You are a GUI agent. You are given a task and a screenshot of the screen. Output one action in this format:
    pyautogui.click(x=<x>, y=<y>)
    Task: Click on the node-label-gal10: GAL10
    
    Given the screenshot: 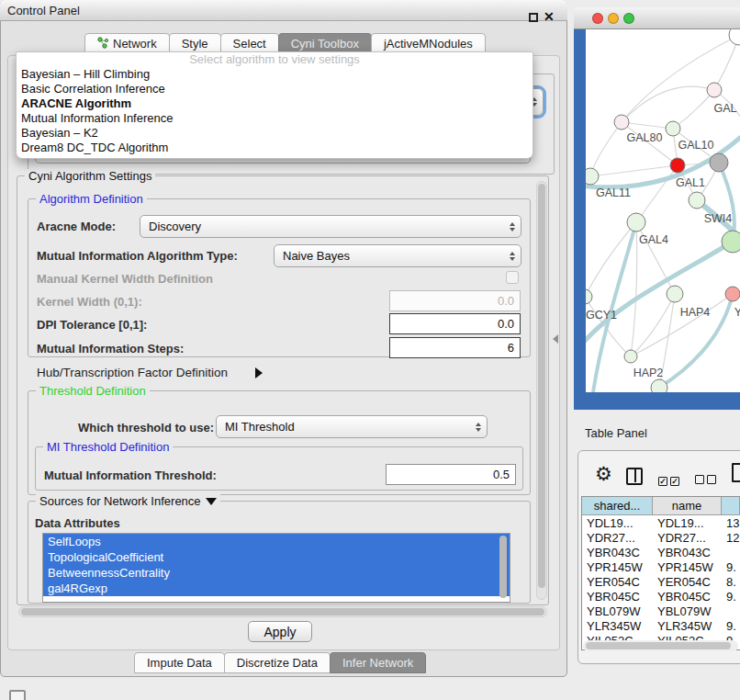 What is the action you would take?
    pyautogui.click(x=696, y=145)
    